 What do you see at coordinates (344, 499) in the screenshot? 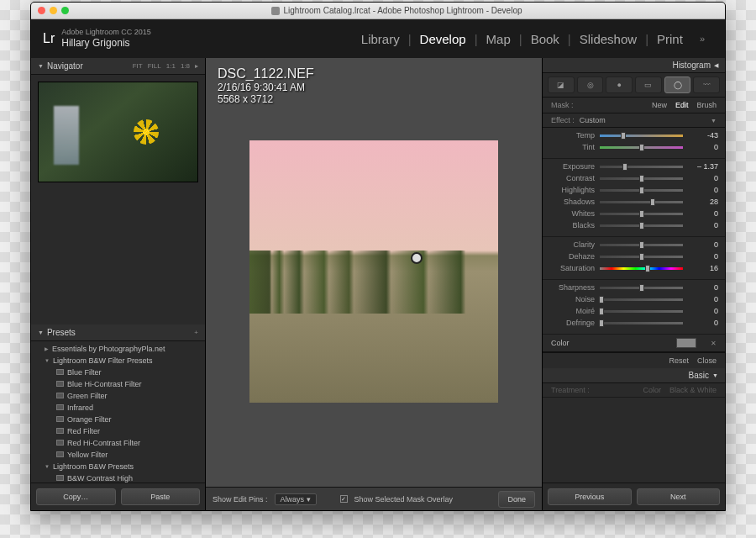
I see `mask-overlay-checkbox: ✓` at bounding box center [344, 499].